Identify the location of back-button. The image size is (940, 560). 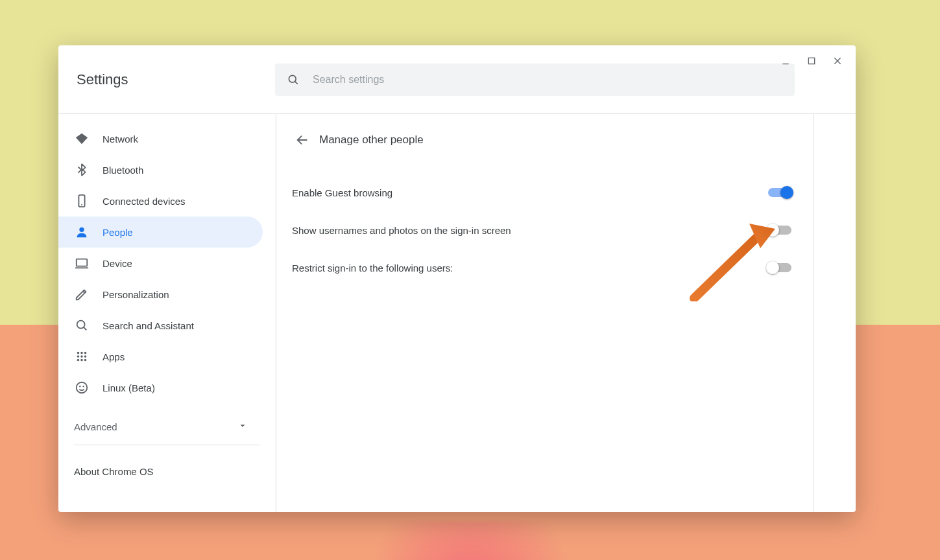
(302, 140).